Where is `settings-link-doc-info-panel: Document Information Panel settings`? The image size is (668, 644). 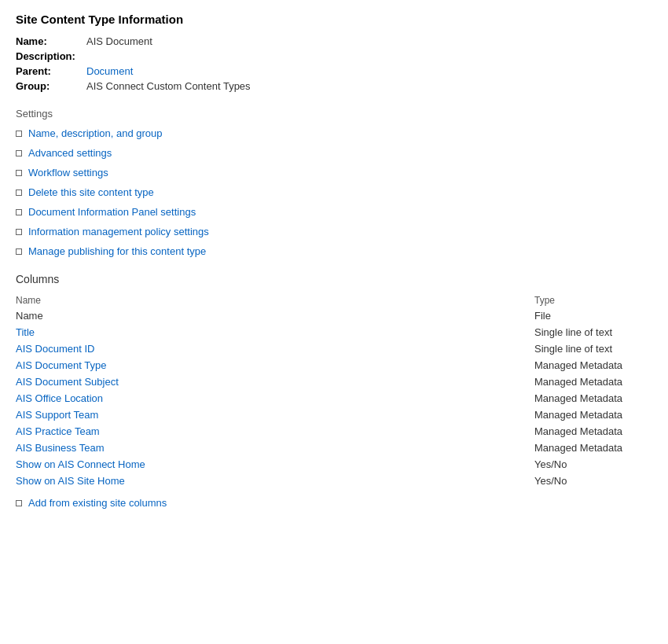
settings-link-doc-info-panel: Document Information Panel settings is located at coordinates (112, 212).